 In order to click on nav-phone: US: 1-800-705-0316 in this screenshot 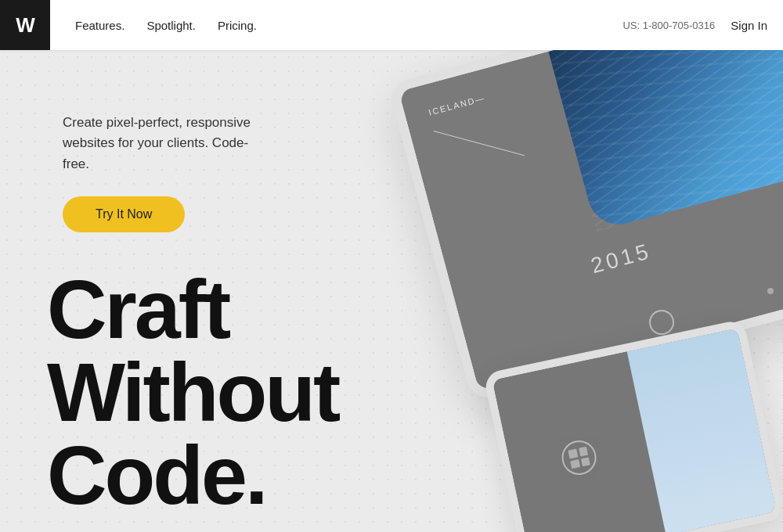, I will do `click(669, 25)`.